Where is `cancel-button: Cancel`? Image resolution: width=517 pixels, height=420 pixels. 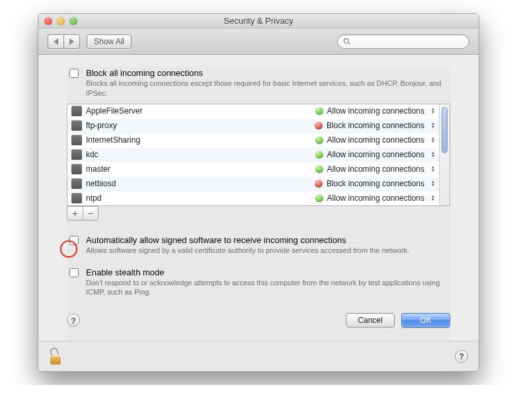
cancel-button: Cancel is located at coordinates (370, 320).